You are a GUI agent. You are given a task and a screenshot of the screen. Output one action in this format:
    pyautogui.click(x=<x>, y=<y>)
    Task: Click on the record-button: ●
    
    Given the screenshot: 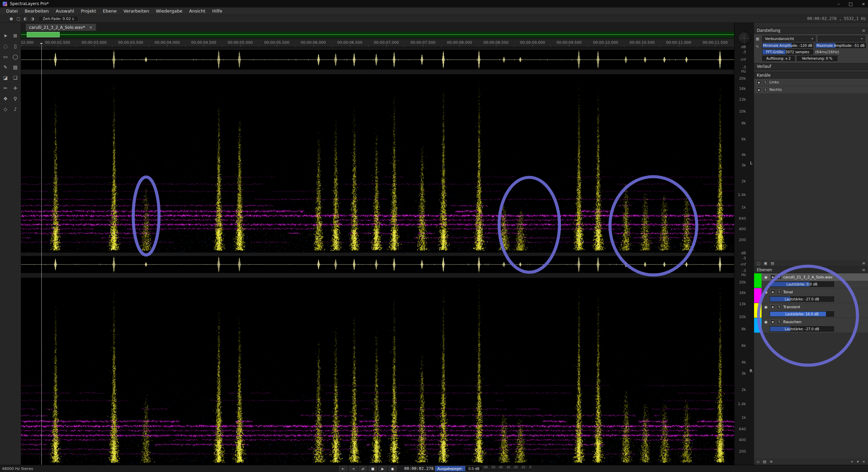 What is the action you would take?
    pyautogui.click(x=393, y=469)
    